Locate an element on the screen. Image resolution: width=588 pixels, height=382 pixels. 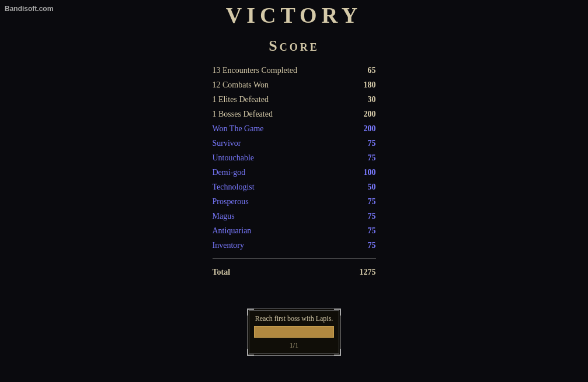
score-row-label: 12 Combats Won is located at coordinates (281, 85).